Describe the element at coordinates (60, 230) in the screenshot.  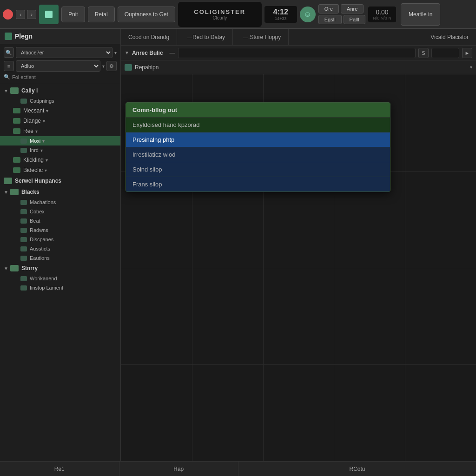
I see `tree-item-radwns: Radwns` at that location.